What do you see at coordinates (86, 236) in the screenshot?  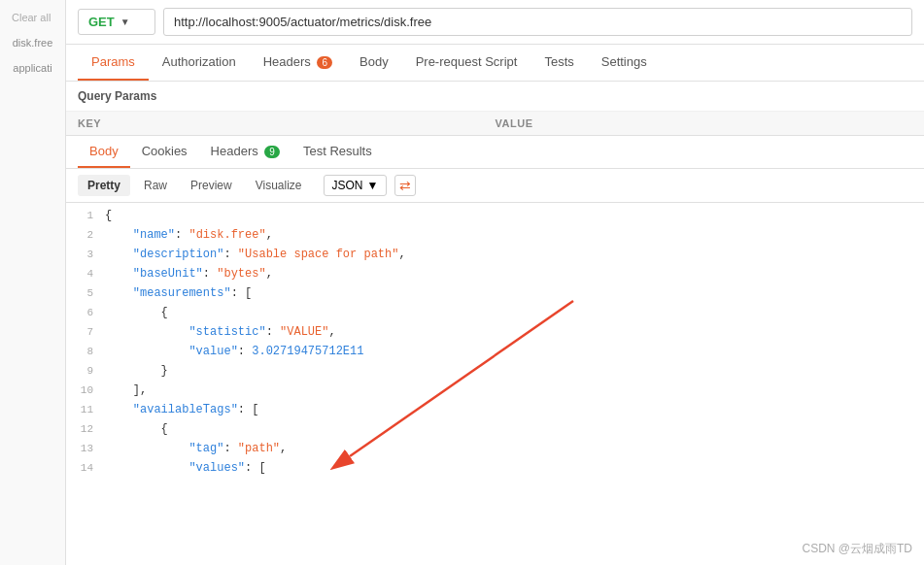 I see `line-number: 2` at bounding box center [86, 236].